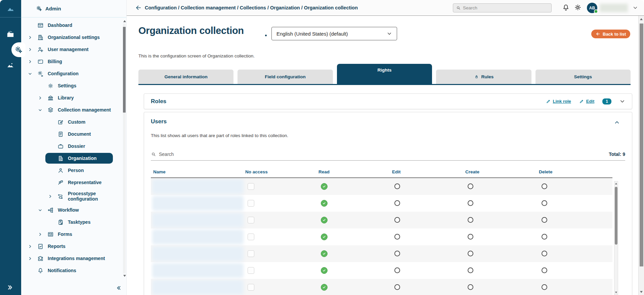  What do you see at coordinates (72, 74) in the screenshot?
I see `sidebar-item-configuration: Configuration` at bounding box center [72, 74].